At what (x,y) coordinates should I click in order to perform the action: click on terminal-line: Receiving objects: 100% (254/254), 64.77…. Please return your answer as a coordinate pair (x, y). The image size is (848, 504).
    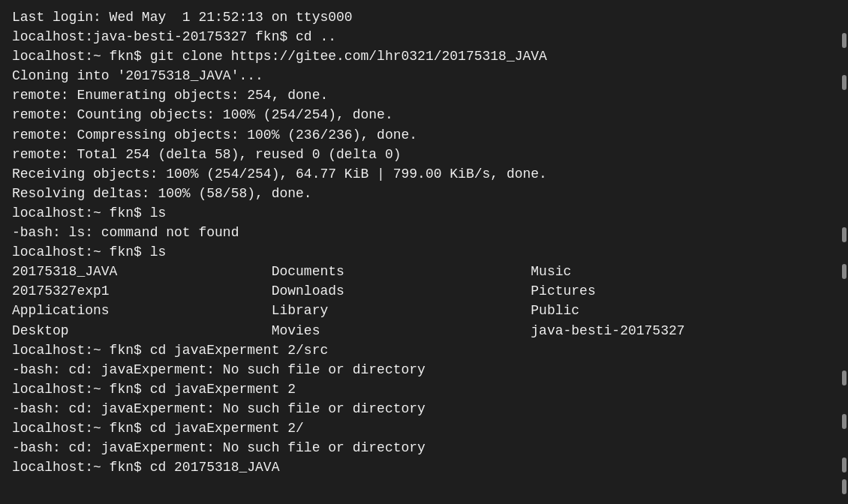
    Looking at the image, I should click on (424, 174).